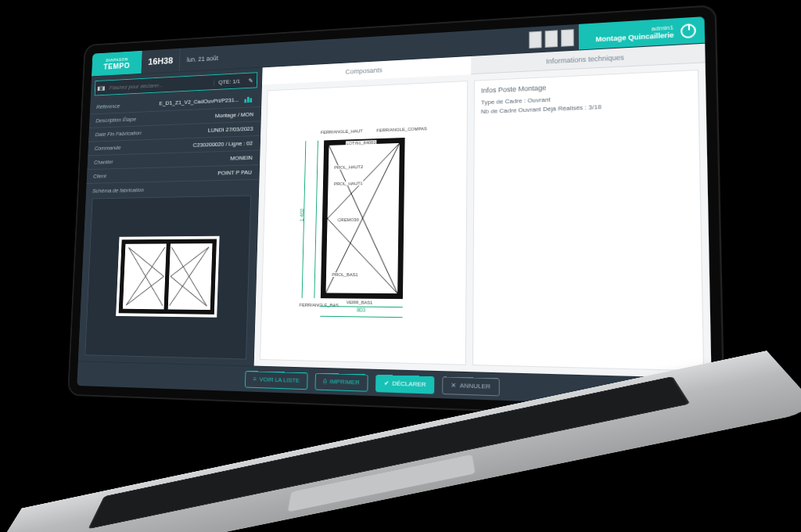 This screenshot has width=801, height=532. Describe the element at coordinates (360, 302) in the screenshot. I see `annot: VERR_BAS1` at that location.